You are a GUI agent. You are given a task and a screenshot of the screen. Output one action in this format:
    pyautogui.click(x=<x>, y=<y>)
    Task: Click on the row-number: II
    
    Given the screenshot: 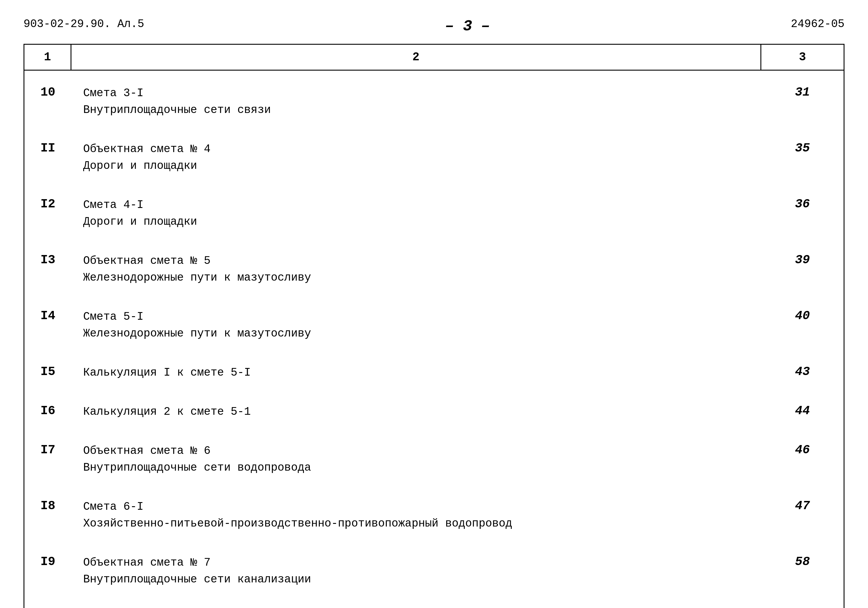 What is the action you would take?
    pyautogui.click(x=48, y=148)
    